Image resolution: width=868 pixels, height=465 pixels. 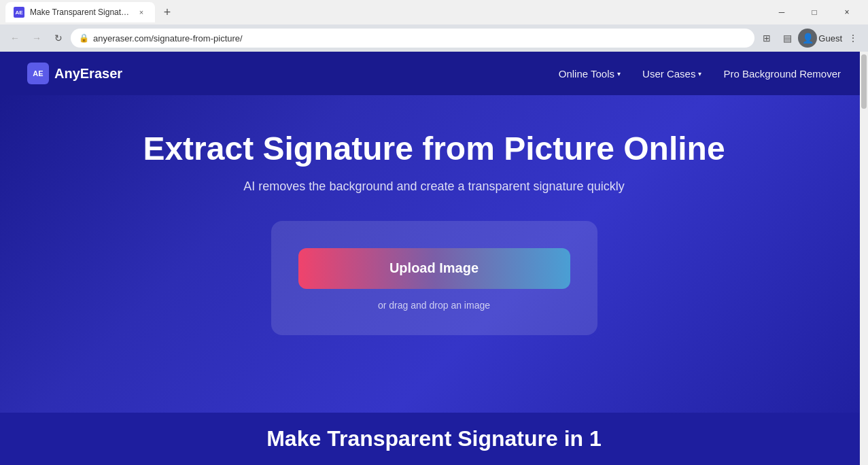 I want to click on logo-icon: AE, so click(x=38, y=73).